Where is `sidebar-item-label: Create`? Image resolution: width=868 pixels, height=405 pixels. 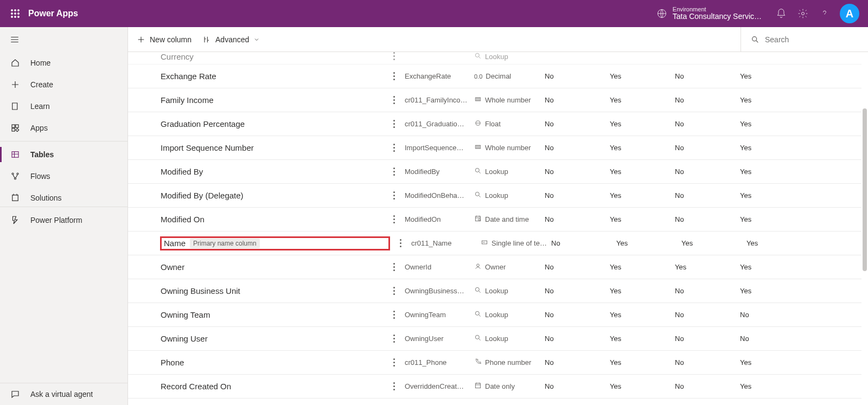 sidebar-item-label: Create is located at coordinates (42, 85).